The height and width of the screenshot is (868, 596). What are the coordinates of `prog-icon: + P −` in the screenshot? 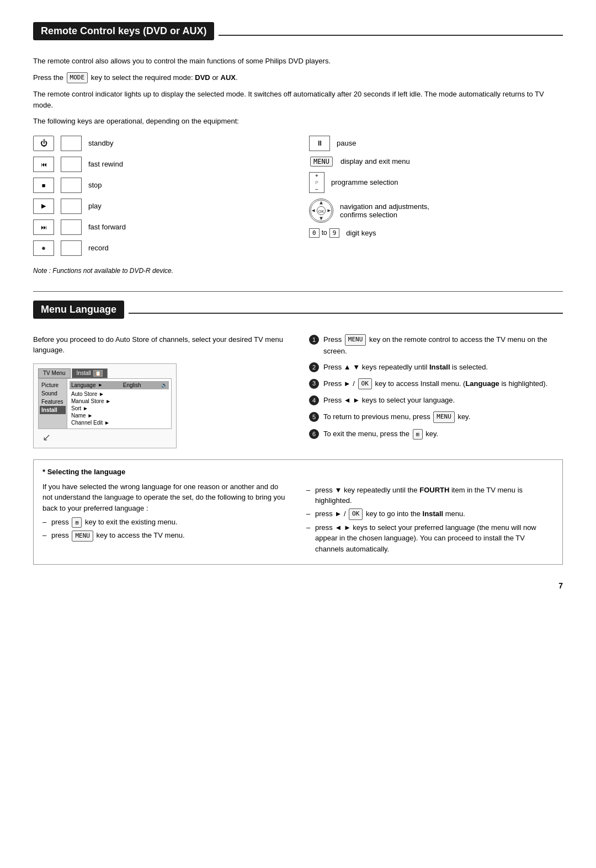 It's located at (317, 183).